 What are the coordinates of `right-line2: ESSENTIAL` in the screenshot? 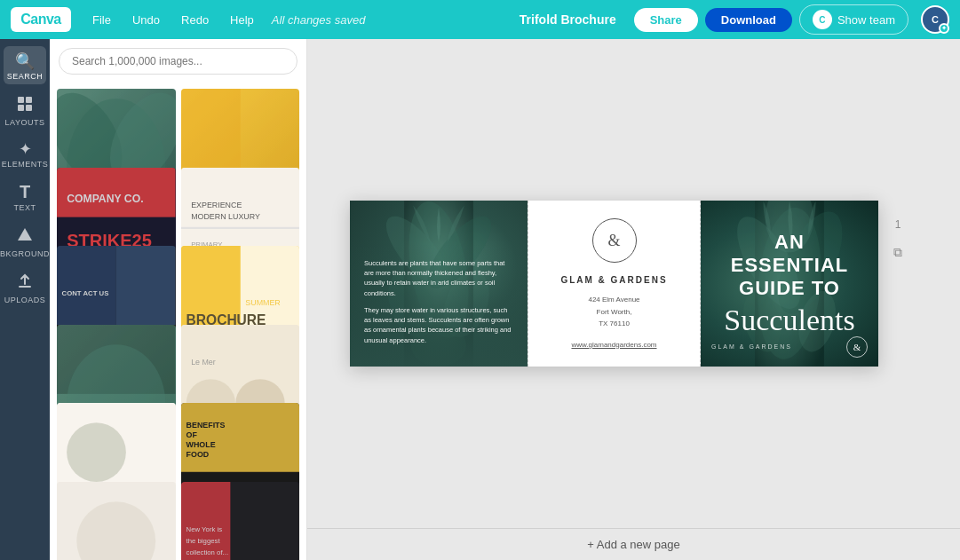 It's located at (789, 265).